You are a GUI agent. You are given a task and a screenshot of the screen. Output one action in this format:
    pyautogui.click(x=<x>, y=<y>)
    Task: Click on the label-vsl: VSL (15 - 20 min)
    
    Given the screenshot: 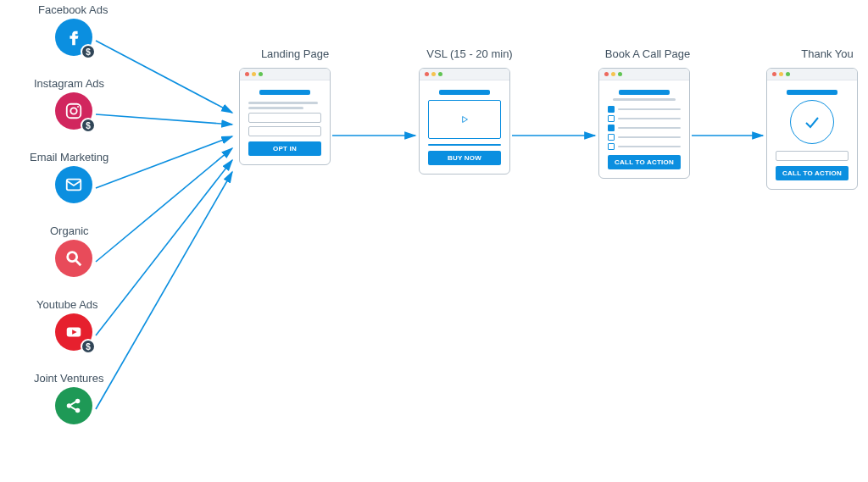 What is the action you would take?
    pyautogui.click(x=470, y=54)
    